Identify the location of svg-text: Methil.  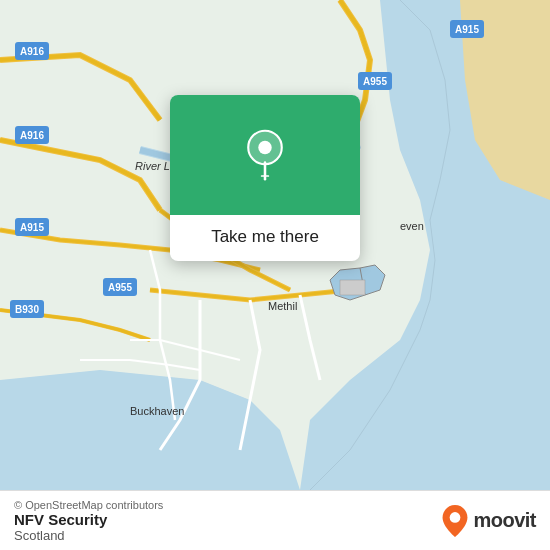
(282, 306).